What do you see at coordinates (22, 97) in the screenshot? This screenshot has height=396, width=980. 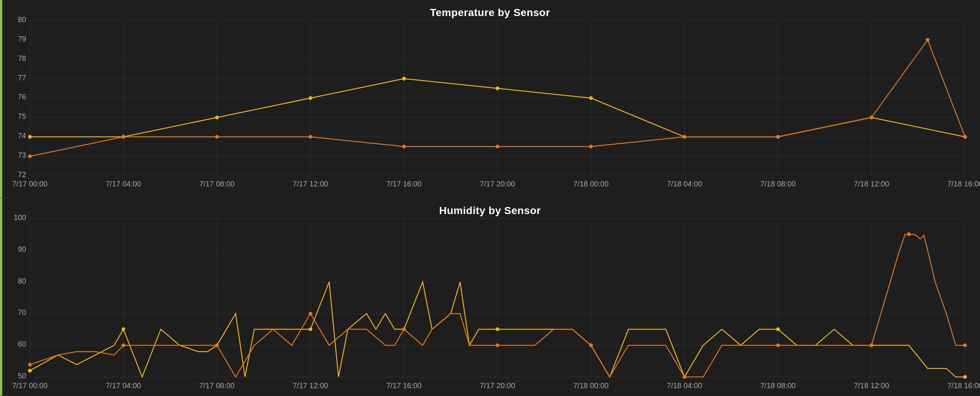 I see `svg-text: 76` at bounding box center [22, 97].